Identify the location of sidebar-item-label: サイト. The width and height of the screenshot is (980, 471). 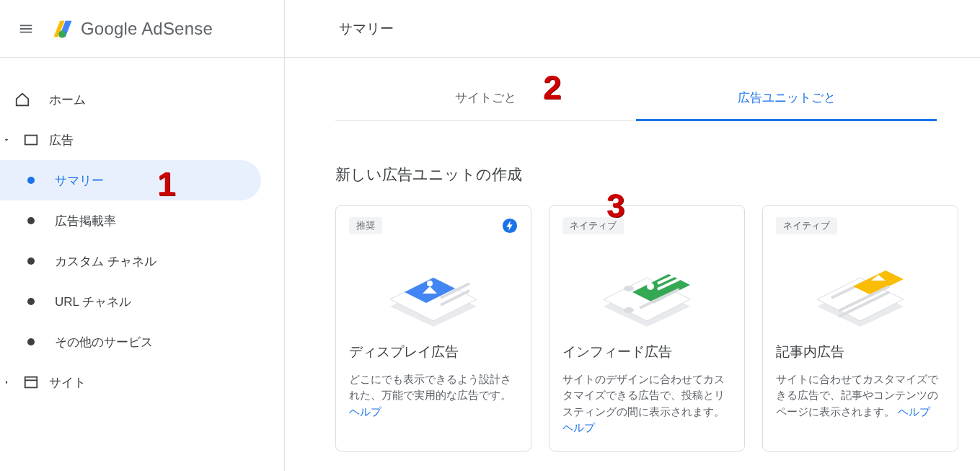
(68, 382).